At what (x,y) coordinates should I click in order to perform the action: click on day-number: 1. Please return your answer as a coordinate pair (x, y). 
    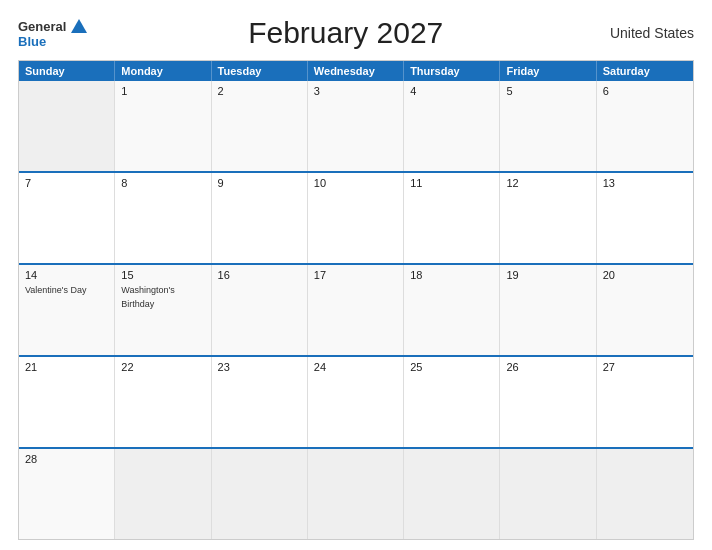
    Looking at the image, I should click on (162, 91).